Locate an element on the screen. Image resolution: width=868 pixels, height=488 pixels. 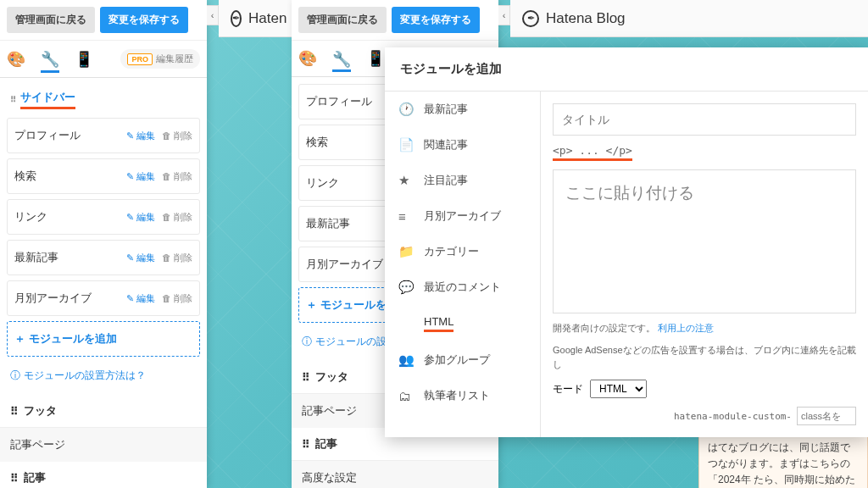
nav-icon: 📄 is located at coordinates (406, 145).